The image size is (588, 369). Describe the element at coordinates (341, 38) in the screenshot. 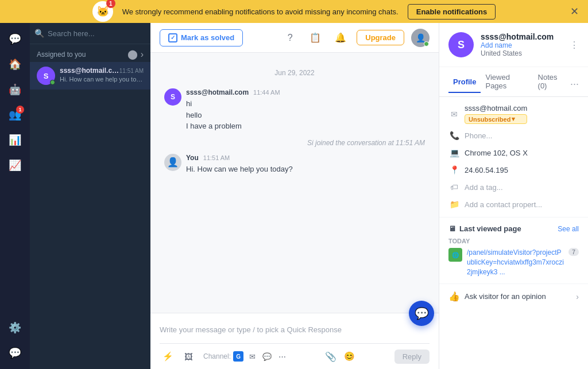

I see `bell-icon: 🔔` at that location.